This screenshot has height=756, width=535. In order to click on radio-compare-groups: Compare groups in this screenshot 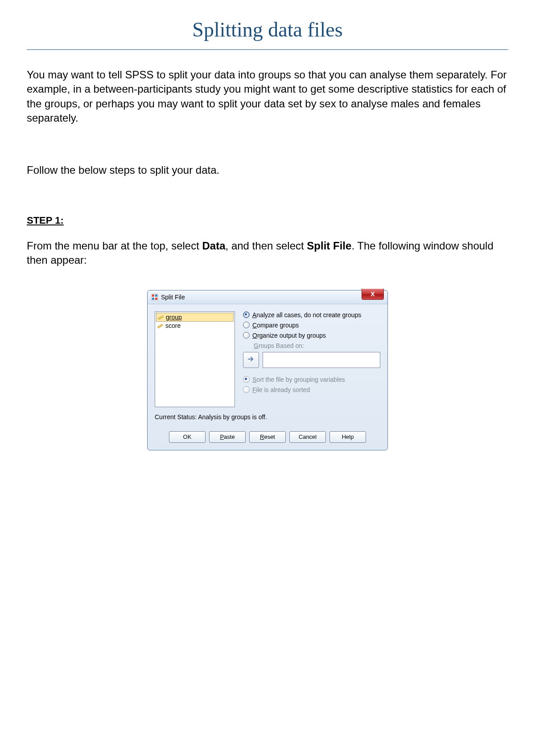, I will do `click(312, 325)`.